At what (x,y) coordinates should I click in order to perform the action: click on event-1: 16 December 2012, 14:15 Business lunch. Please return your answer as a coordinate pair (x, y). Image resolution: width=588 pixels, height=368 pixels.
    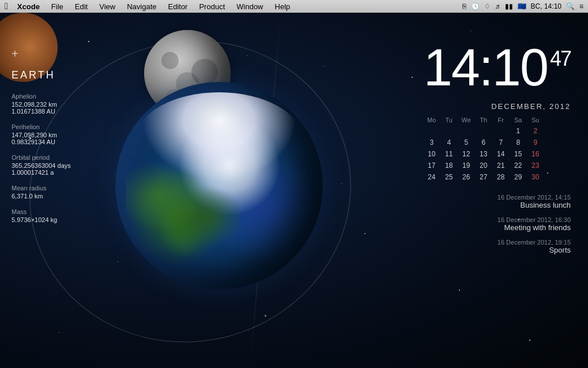
    Looking at the image, I should click on (497, 202).